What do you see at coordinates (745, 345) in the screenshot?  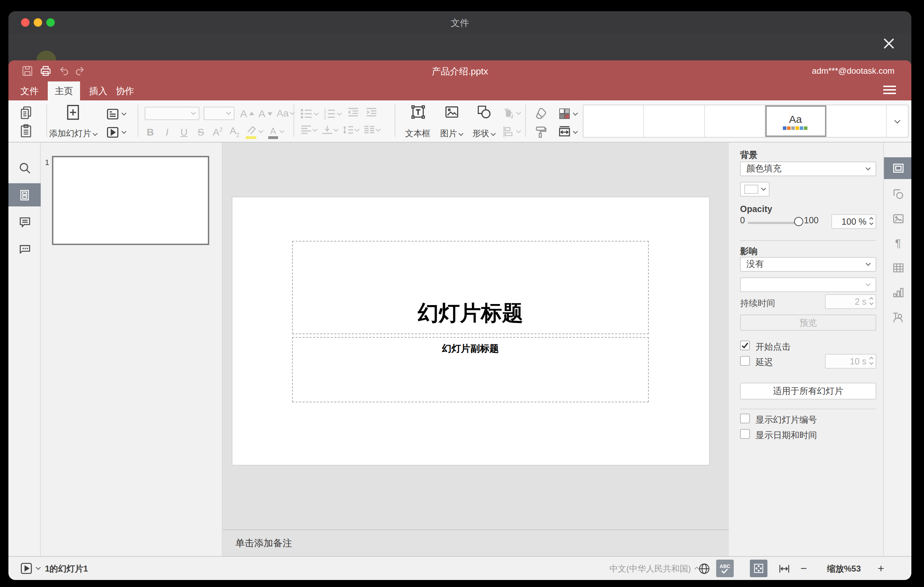 I see `start-on-click-checkbox` at bounding box center [745, 345].